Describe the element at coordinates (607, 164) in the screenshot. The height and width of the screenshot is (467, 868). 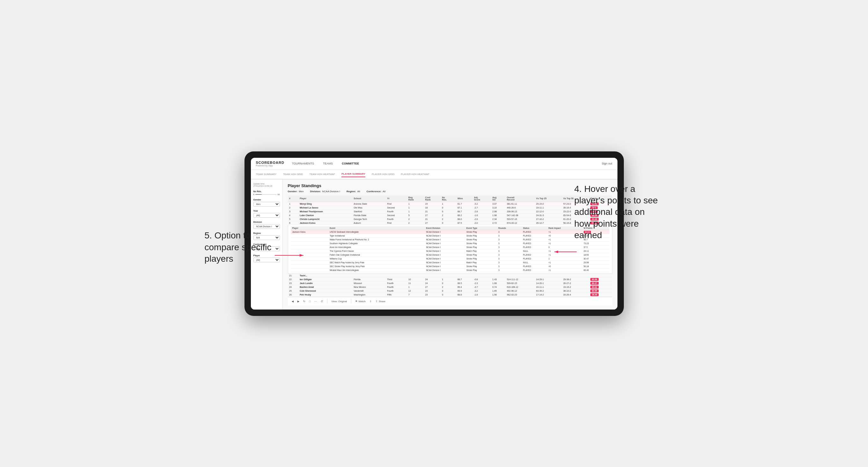
I see `nav-right: Sign out` at that location.